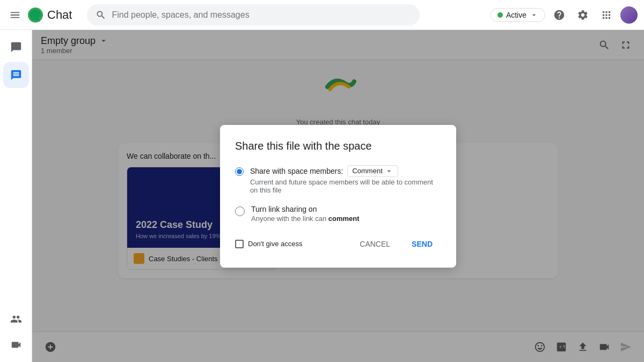 The width and height of the screenshot is (644, 362). What do you see at coordinates (338, 213) in the screenshot?
I see `share-option-2: Turn link sharing on Anyone with the lin…` at bounding box center [338, 213].